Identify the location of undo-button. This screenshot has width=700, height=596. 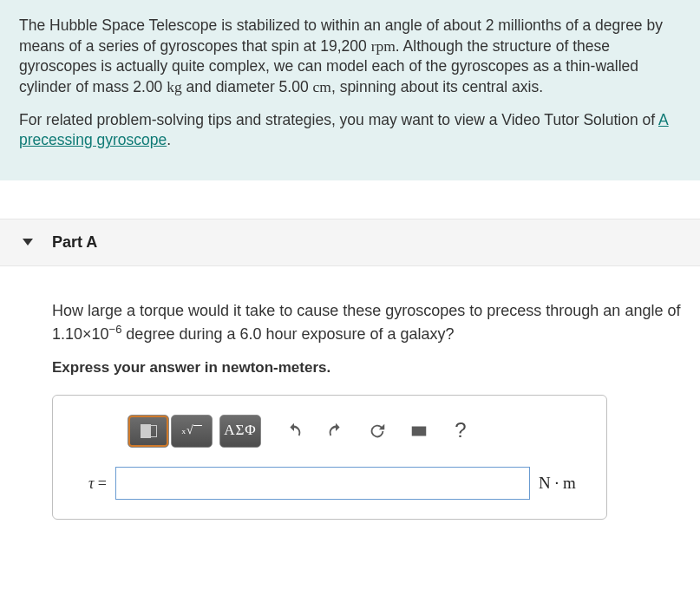
(294, 431).